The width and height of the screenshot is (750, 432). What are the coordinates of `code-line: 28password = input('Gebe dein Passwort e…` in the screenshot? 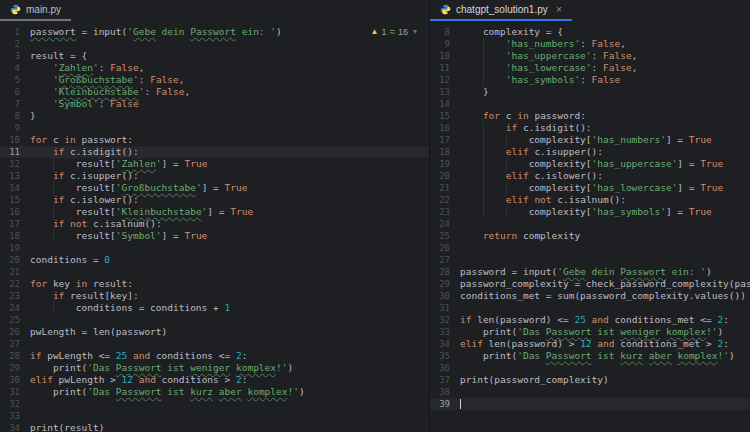 It's located at (590, 272).